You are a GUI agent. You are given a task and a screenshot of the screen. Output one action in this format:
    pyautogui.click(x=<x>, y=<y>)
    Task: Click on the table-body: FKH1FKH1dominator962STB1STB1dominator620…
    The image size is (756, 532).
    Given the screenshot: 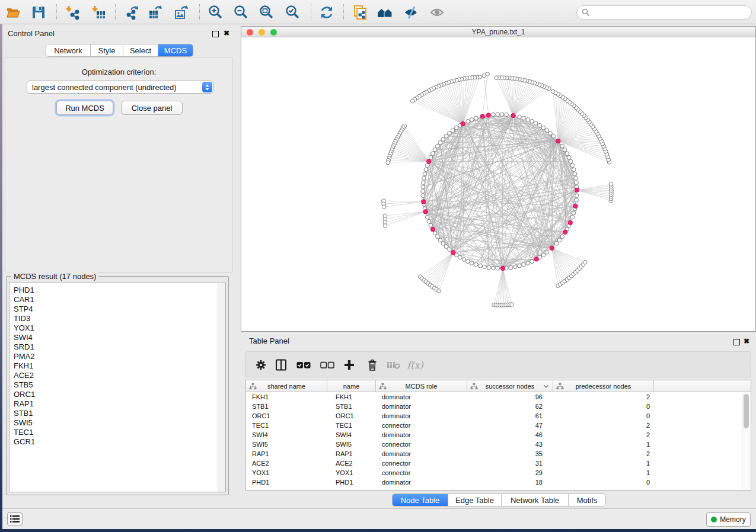 What is the action you would take?
    pyautogui.click(x=498, y=440)
    